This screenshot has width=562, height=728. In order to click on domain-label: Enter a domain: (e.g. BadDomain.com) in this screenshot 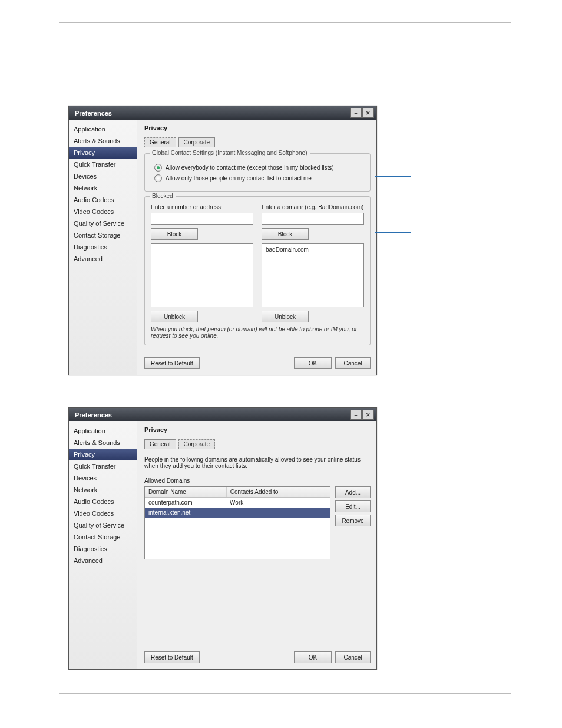, I will do `click(313, 207)`.